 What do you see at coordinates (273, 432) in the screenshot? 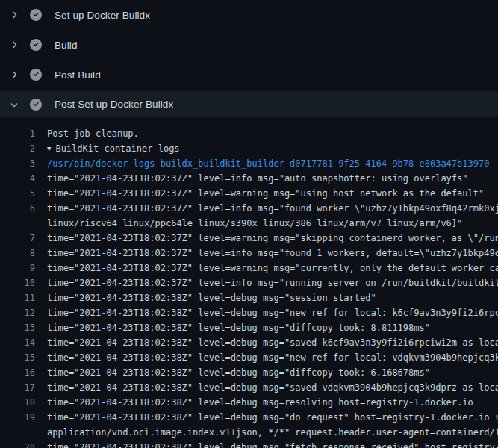
I see `log-text: application/vnd.oci.image.index.v1+json,…` at bounding box center [273, 432].